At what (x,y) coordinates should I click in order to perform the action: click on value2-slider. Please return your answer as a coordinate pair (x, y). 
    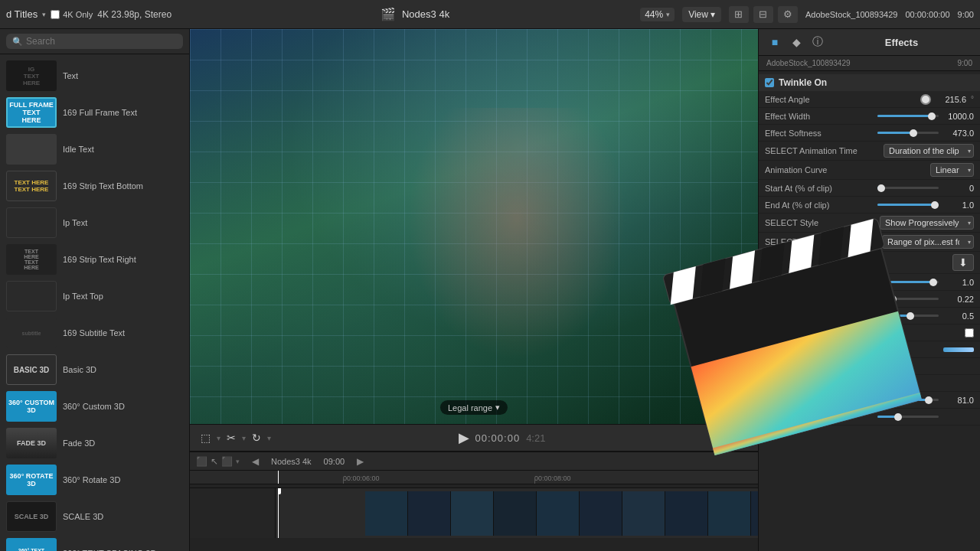
    Looking at the image, I should click on (908, 399).